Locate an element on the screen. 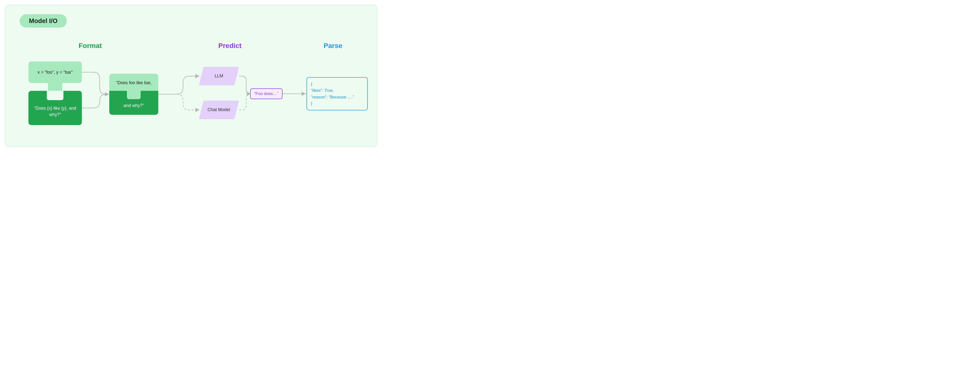 This screenshot has height=376, width=980. llm-label: LLM is located at coordinates (219, 76).